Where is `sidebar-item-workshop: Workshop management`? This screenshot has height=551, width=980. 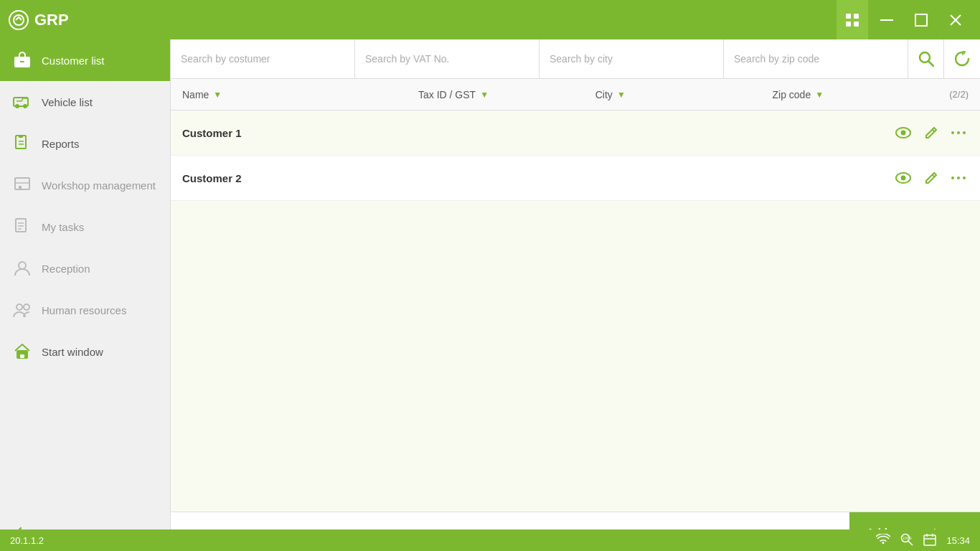 sidebar-item-workshop: Workshop management is located at coordinates (85, 185).